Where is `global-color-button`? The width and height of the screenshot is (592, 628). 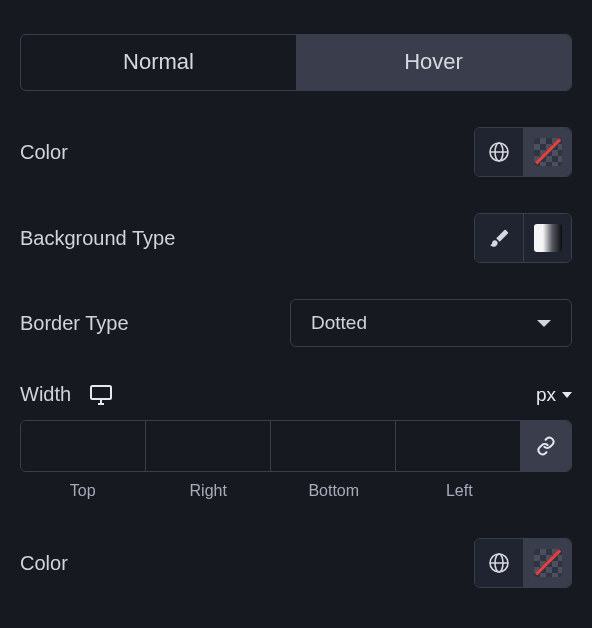
global-color-button is located at coordinates (499, 152).